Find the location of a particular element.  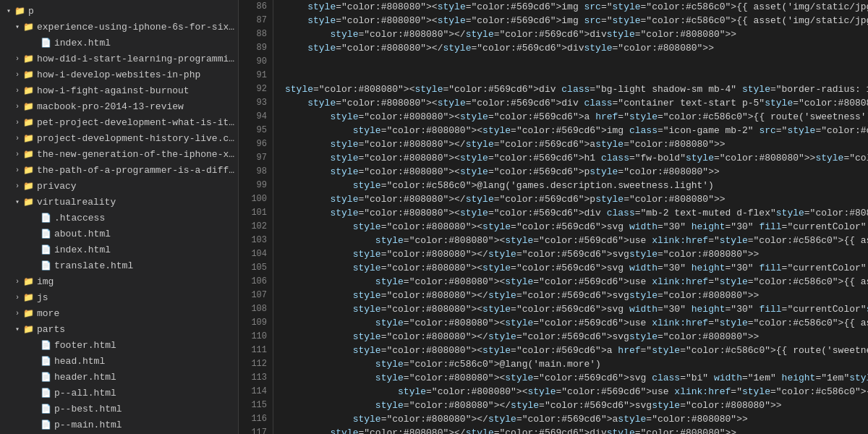

sidebar-item-experience-folder: ▾📁experience-using-iphone-6s-for-six-mo.… is located at coordinates (119, 27).